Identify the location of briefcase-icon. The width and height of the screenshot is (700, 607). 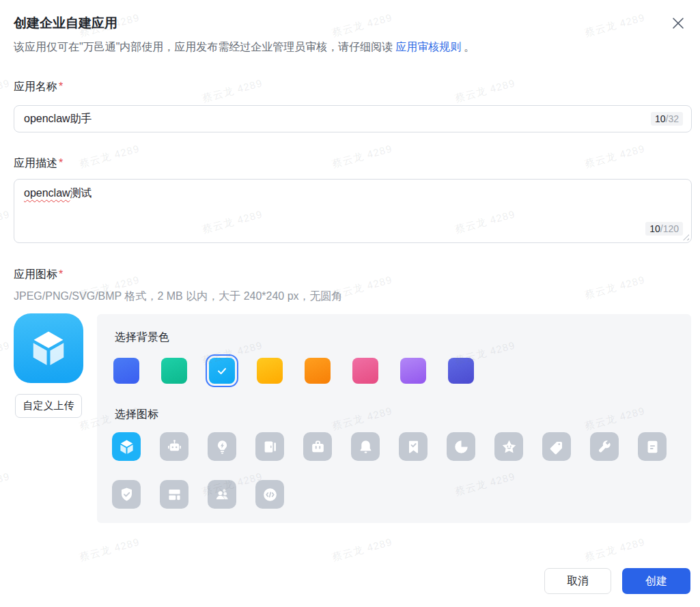
(318, 447).